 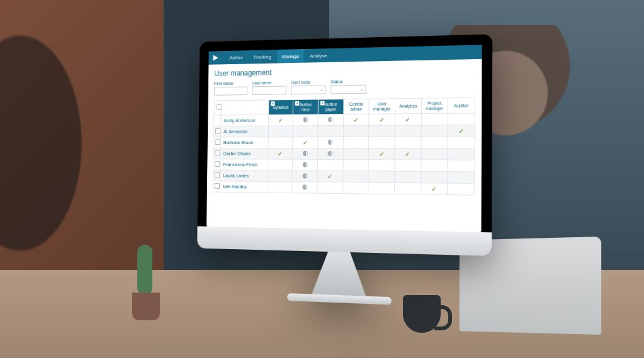 What do you see at coordinates (330, 107) in the screenshot?
I see `col-author-paper: + Authorpaper` at bounding box center [330, 107].